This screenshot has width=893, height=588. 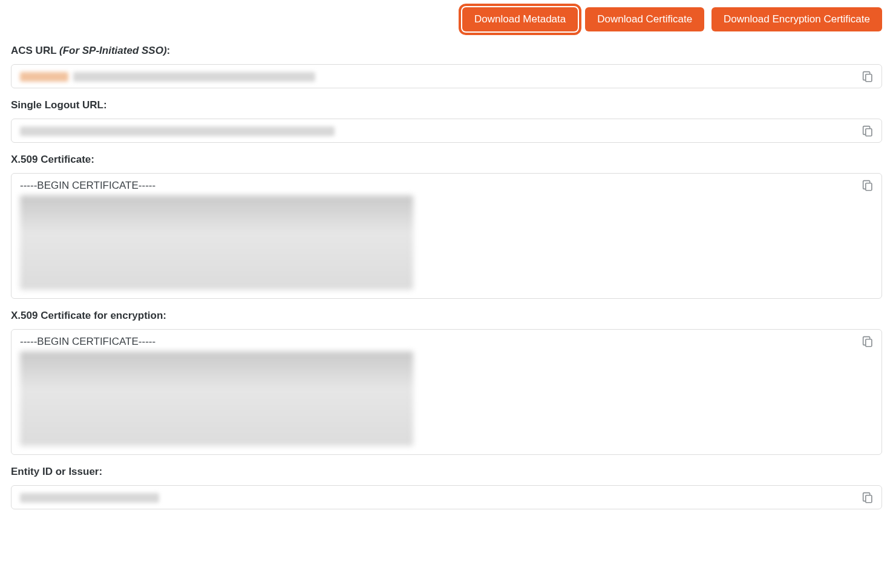 I want to click on entity-id-field: Entity ID or Issuer:, so click(x=447, y=488).